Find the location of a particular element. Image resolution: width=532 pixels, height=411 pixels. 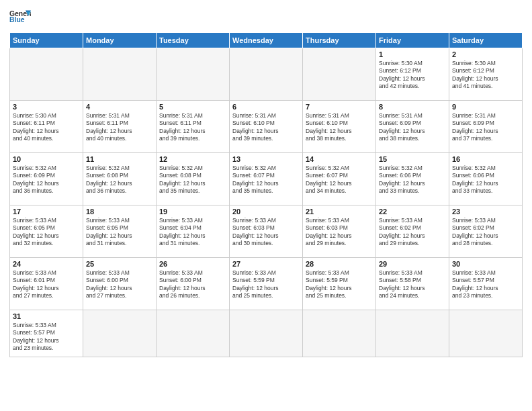

day-number: 14 is located at coordinates (339, 159).